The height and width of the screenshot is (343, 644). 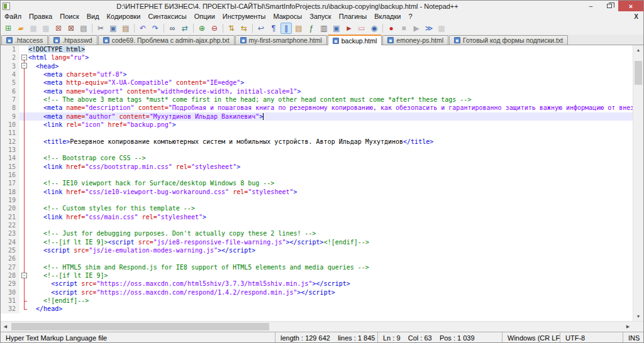 I want to click on save-all-icon: ▩, so click(x=46, y=28).